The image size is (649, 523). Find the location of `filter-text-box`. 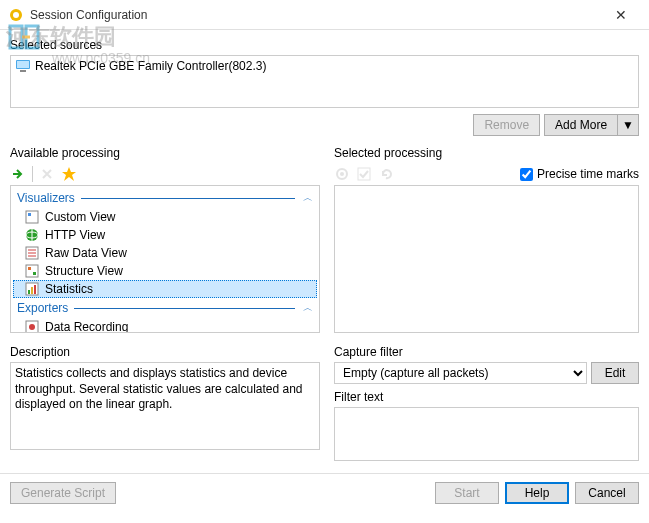

filter-text-box is located at coordinates (486, 434).